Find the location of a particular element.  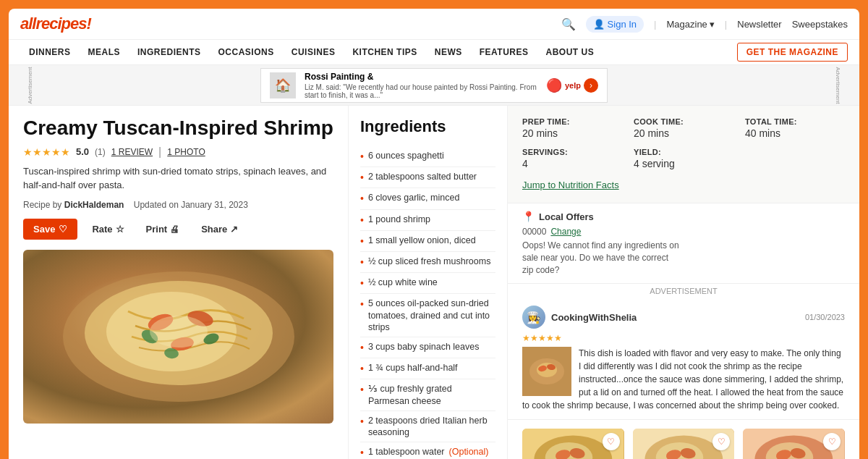

avatar-icon: 👩‍🍳 is located at coordinates (534, 317).